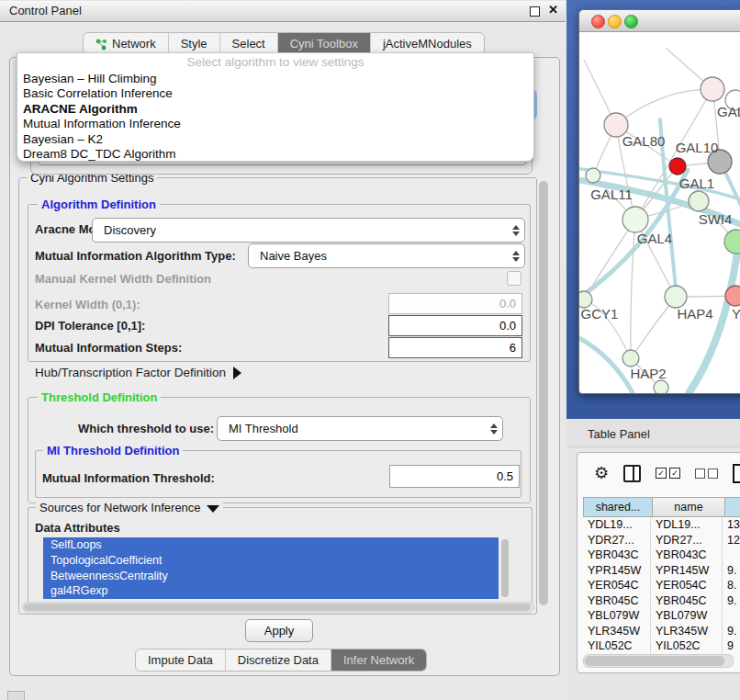 The height and width of the screenshot is (700, 740). Describe the element at coordinates (687, 571) in the screenshot. I see `table-cell: YPR145W` at that location.